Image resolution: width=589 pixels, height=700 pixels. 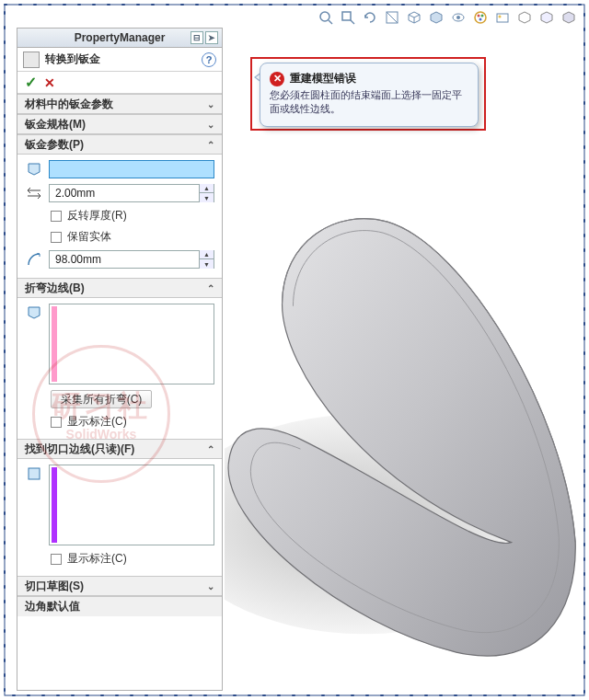 What do you see at coordinates (55, 125) in the screenshot?
I see `section-label: 钣金规格(M)` at bounding box center [55, 125].